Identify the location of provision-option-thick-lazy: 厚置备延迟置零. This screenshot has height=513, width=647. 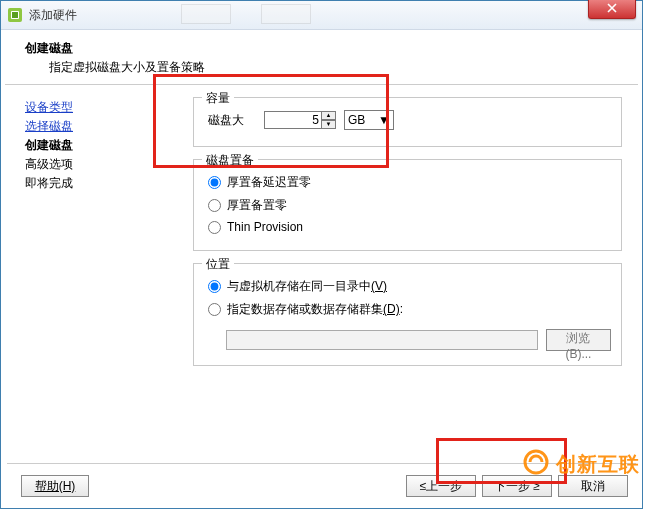
(410, 182).